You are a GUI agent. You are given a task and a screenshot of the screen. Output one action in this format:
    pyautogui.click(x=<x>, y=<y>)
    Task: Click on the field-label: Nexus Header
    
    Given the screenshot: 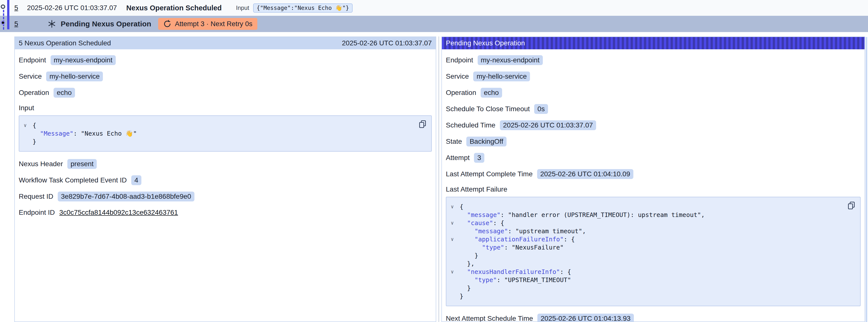 What is the action you would take?
    pyautogui.click(x=41, y=164)
    